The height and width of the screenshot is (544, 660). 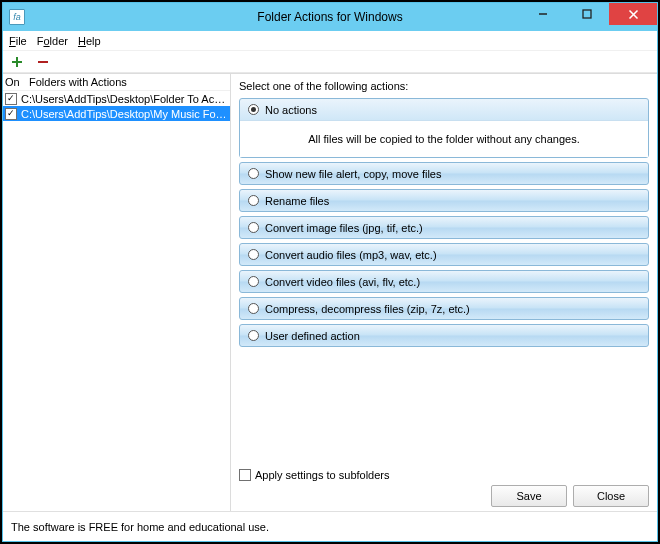 What do you see at coordinates (330, 526) in the screenshot?
I see `status-bar: The software is FREE for home and educat…` at bounding box center [330, 526].